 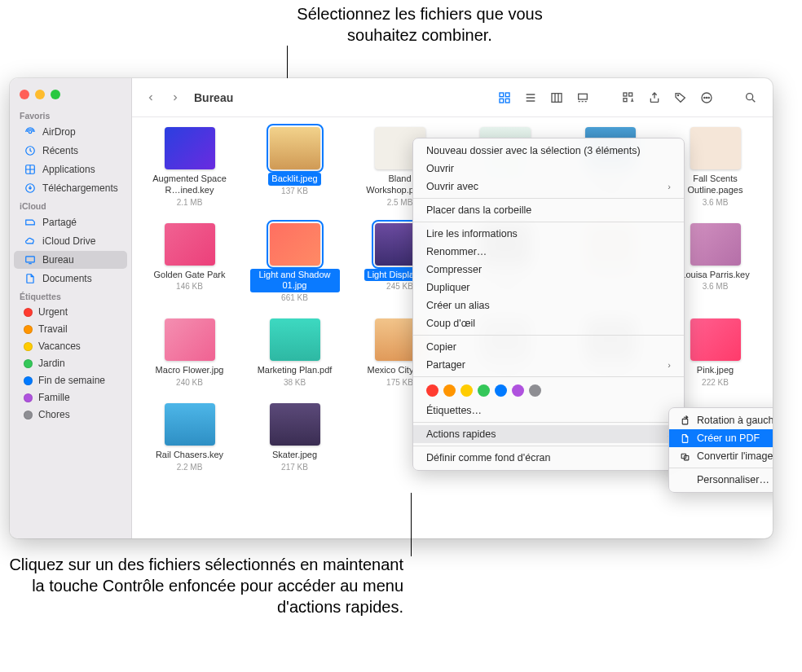 What do you see at coordinates (189, 437) in the screenshot?
I see `file-item: Rail Chasers.key 2.2 MB` at bounding box center [189, 437].